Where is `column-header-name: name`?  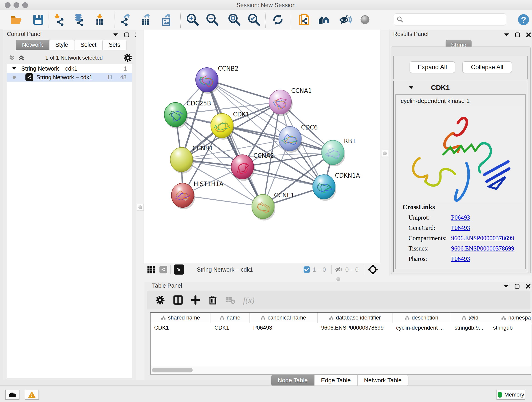
column-header-name: name is located at coordinates (230, 318).